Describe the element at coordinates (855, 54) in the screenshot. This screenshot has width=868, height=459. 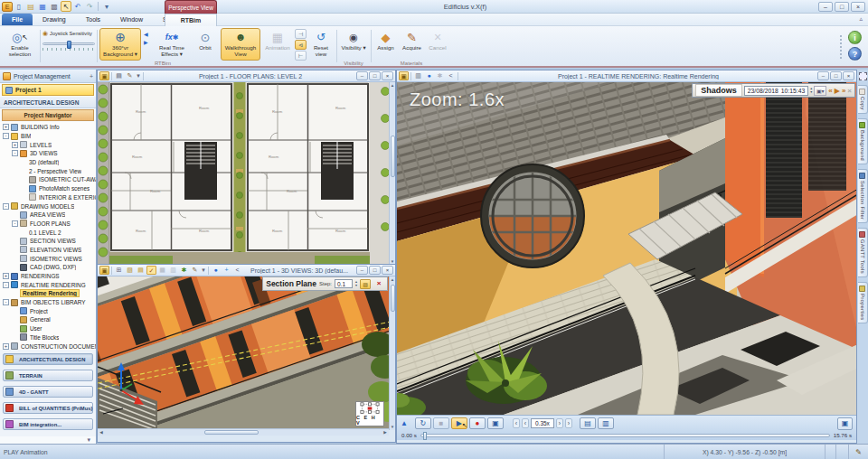
I see `help-button: ?` at that location.